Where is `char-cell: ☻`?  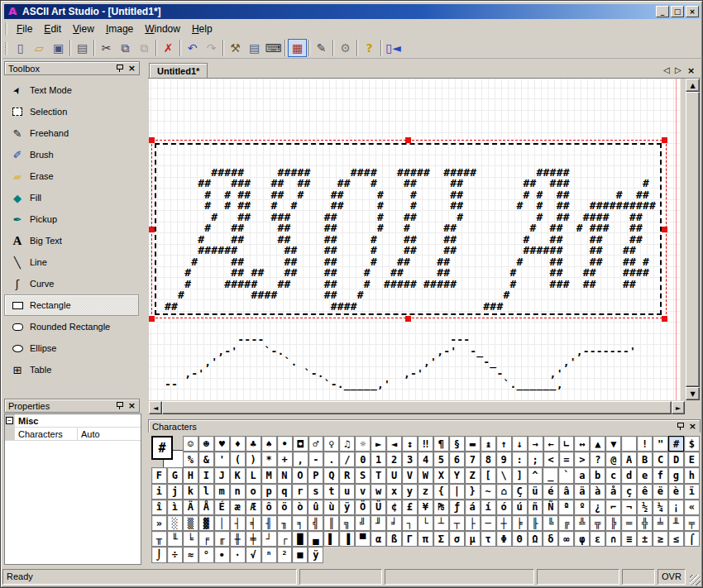
char-cell: ☻ is located at coordinates (207, 443).